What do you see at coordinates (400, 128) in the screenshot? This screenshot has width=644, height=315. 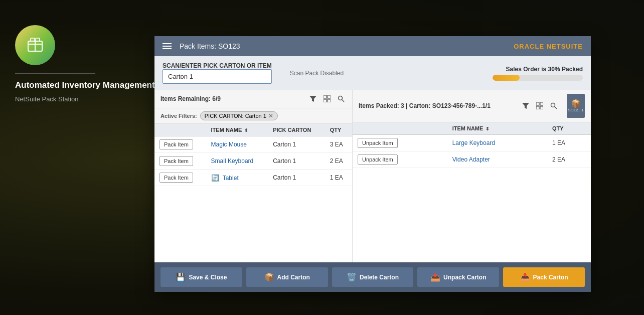 I see `col-action-right` at bounding box center [400, 128].